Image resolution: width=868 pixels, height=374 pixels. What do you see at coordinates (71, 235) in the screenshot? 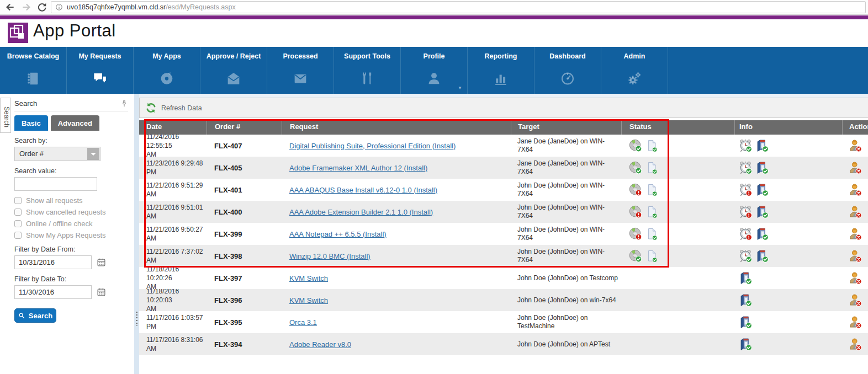
I see `checkbox-show-my-apps-requests: Show My Apps Requests` at bounding box center [71, 235].